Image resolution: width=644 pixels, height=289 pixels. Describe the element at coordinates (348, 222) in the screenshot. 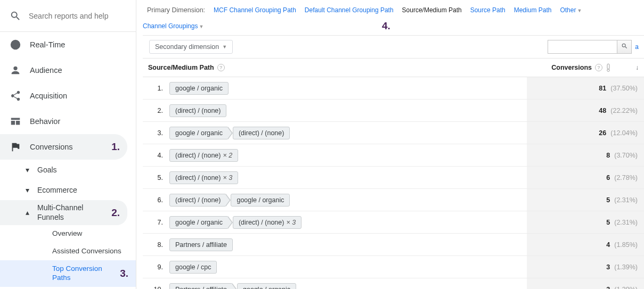

I see `path-cell: google / organic(direct) / (none) × 3` at that location.